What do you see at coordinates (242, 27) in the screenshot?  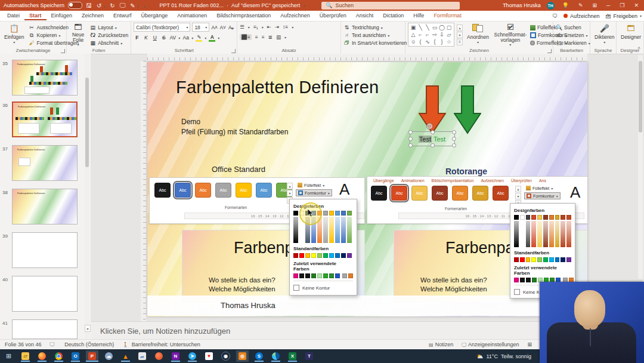 I see `bullets-button: ☰` at bounding box center [242, 27].